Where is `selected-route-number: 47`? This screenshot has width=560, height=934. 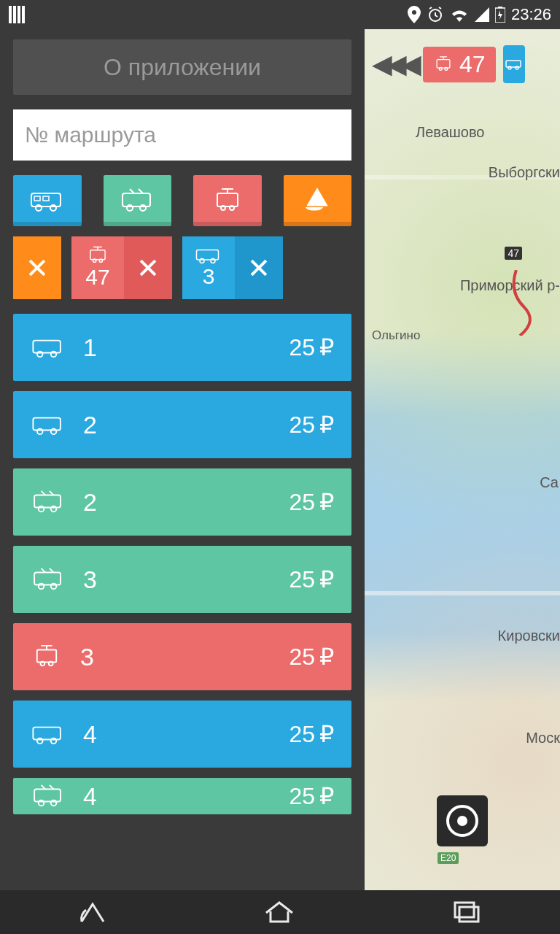 selected-route-number: 47 is located at coordinates (98, 277).